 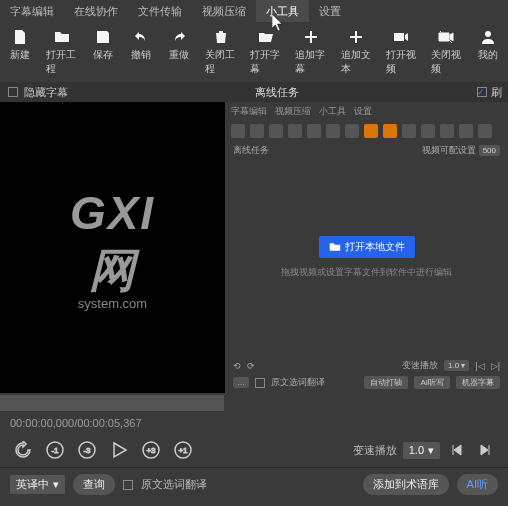 What do you see at coordinates (254, 11) in the screenshot?
I see `main-tabbar: 字幕编辑 在线协作 文件传输 视频压缩 小工具 设置` at bounding box center [254, 11].